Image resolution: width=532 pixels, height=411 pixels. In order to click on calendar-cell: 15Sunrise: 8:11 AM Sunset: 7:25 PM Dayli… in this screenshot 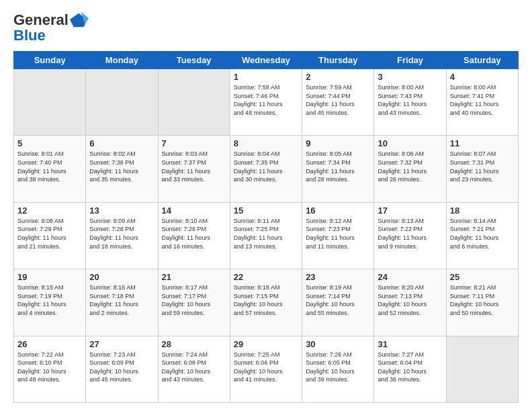, I will do `click(266, 235)`.